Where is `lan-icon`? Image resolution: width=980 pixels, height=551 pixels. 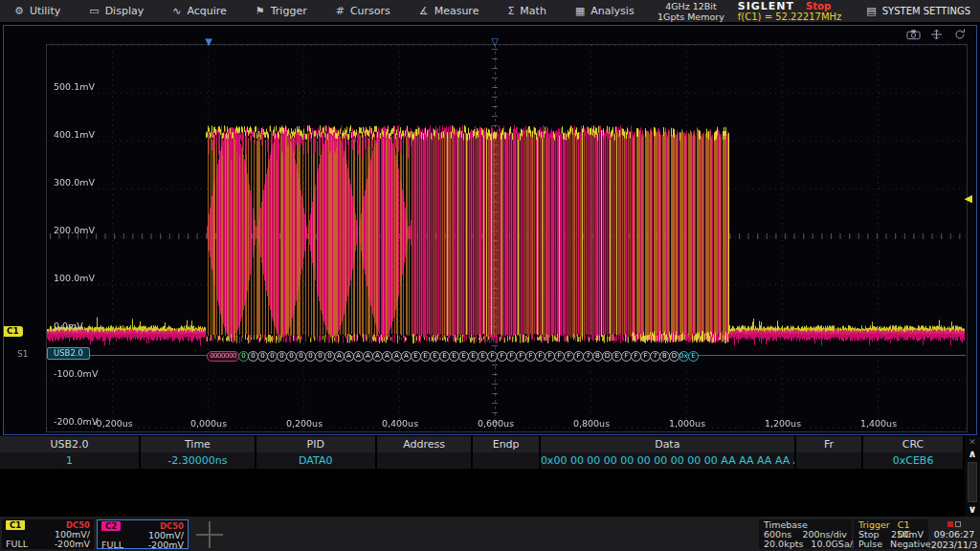
lan-icon is located at coordinates (954, 524).